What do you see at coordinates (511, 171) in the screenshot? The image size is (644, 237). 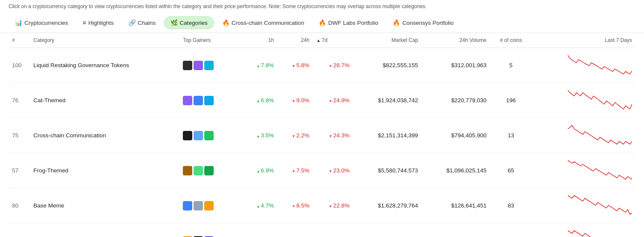 I see `row-num-coins: 65` at bounding box center [511, 171].